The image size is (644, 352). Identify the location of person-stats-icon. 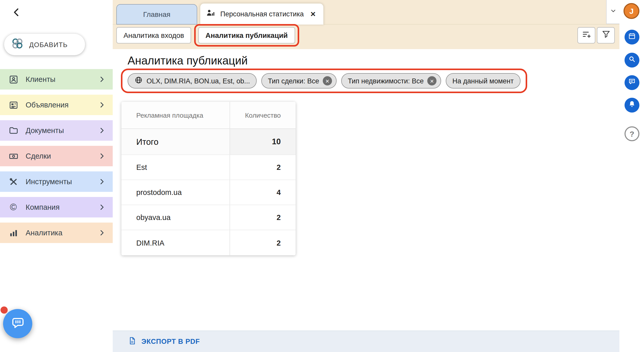
(211, 14).